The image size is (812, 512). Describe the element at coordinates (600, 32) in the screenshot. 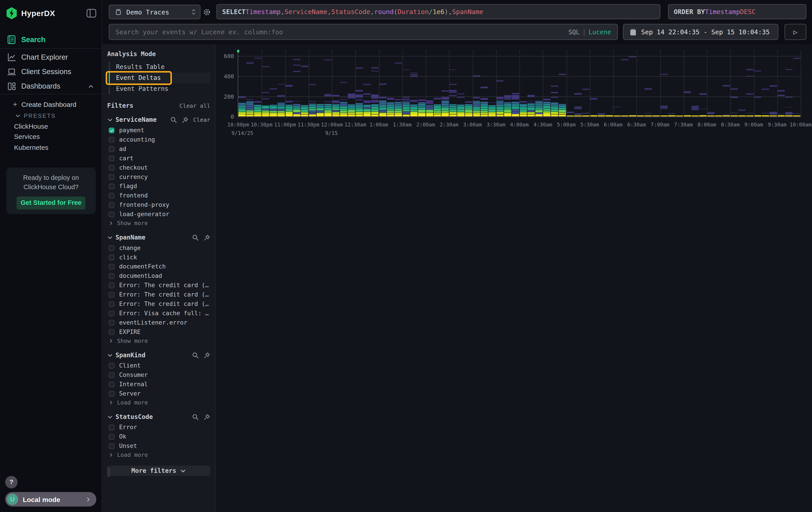

I see `lucene-toggle: Lucene` at that location.